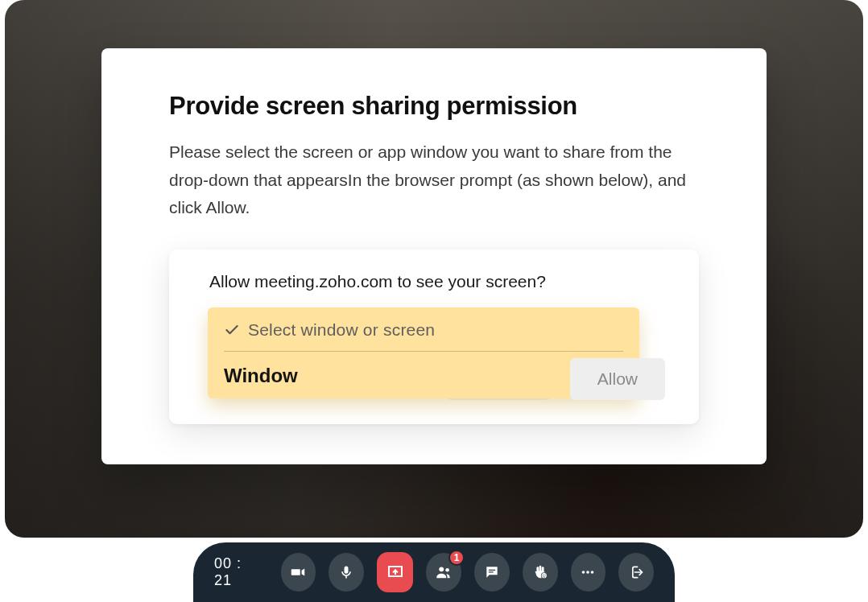  What do you see at coordinates (237, 572) in the screenshot?
I see `meeting-timer: 00 : 21` at bounding box center [237, 572].